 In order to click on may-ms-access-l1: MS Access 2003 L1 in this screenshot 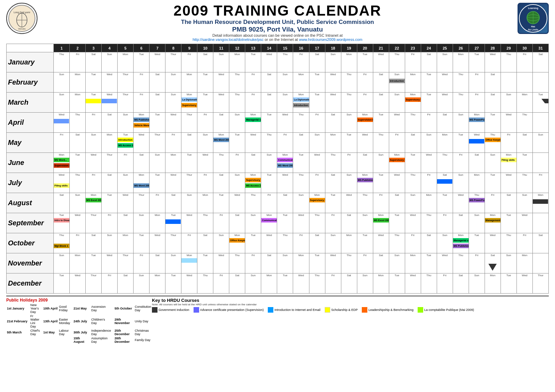, I will do `click(126, 146)`.